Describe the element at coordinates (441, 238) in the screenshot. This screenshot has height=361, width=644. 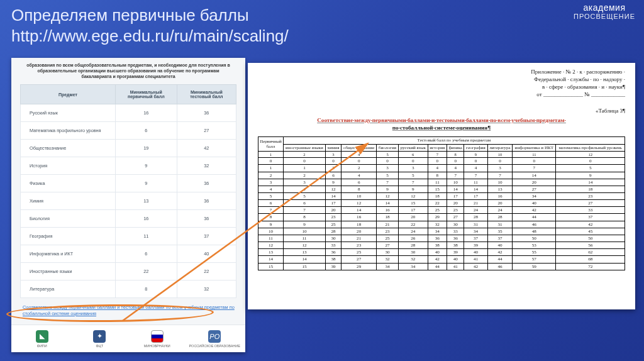
I see `table-row: 111130212526363637375050` at that location.